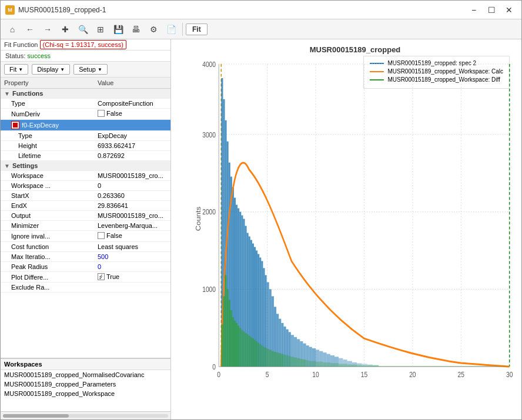 The image size is (522, 420). Describe the element at coordinates (47, 83) in the screenshot. I see `property-col-header: Property` at that location.